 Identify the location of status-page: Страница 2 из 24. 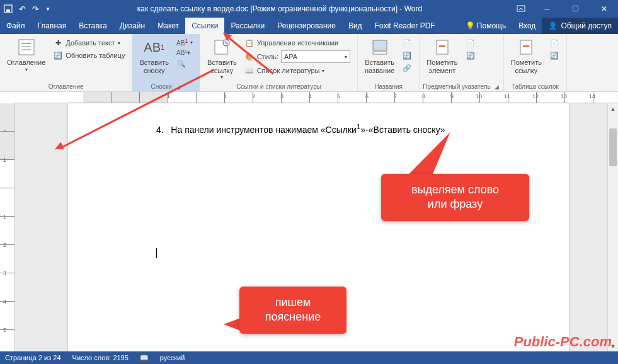
(33, 358).